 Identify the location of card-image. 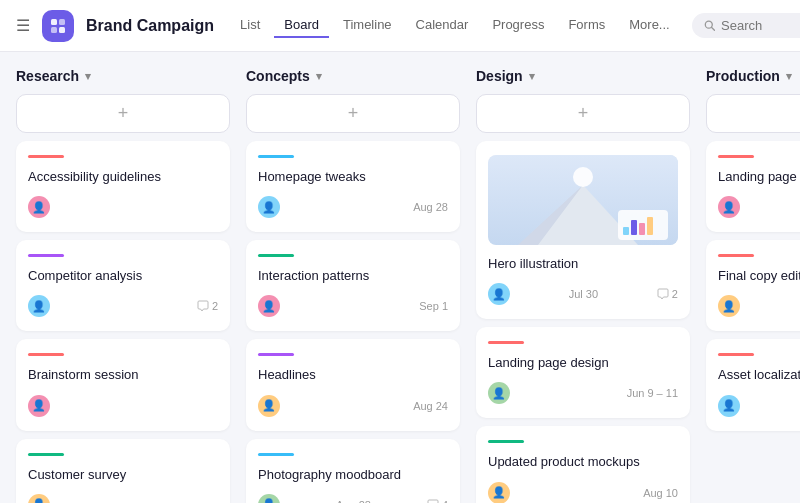
(583, 200).